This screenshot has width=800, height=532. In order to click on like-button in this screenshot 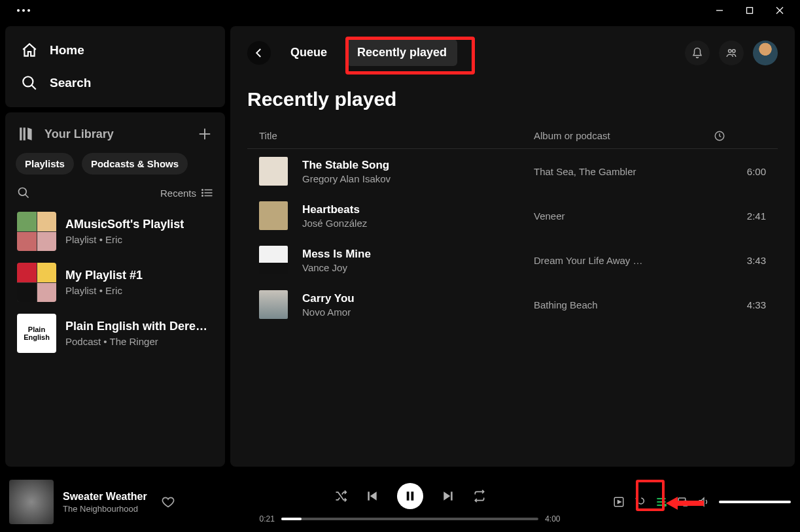, I will do `click(168, 502)`.